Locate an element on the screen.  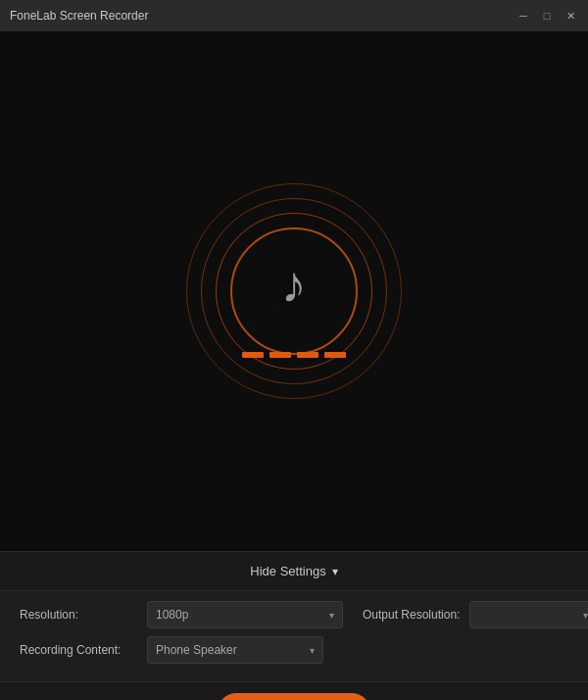
output-resolution-dropdown-icon: ▾ is located at coordinates (586, 616).